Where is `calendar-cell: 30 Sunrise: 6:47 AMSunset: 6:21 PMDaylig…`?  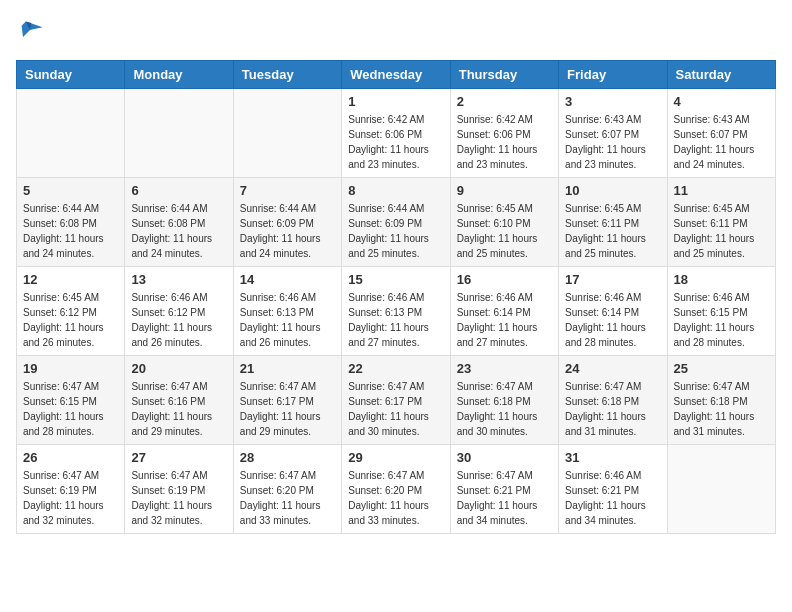
calendar-cell: 30 Sunrise: 6:47 AMSunset: 6:21 PMDaylig… is located at coordinates (504, 490).